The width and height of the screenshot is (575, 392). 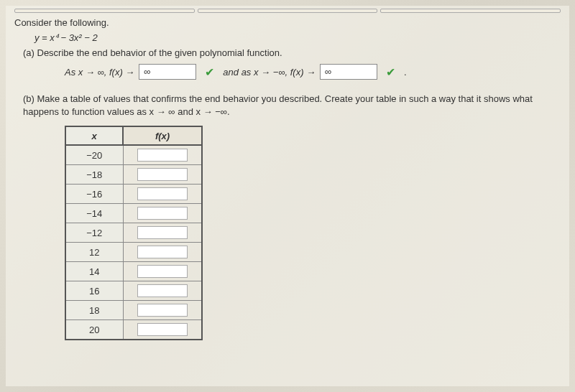 What do you see at coordinates (269, 72) in the screenshot?
I see `and-as-text: and as x → −∞, f(x) →` at bounding box center [269, 72].